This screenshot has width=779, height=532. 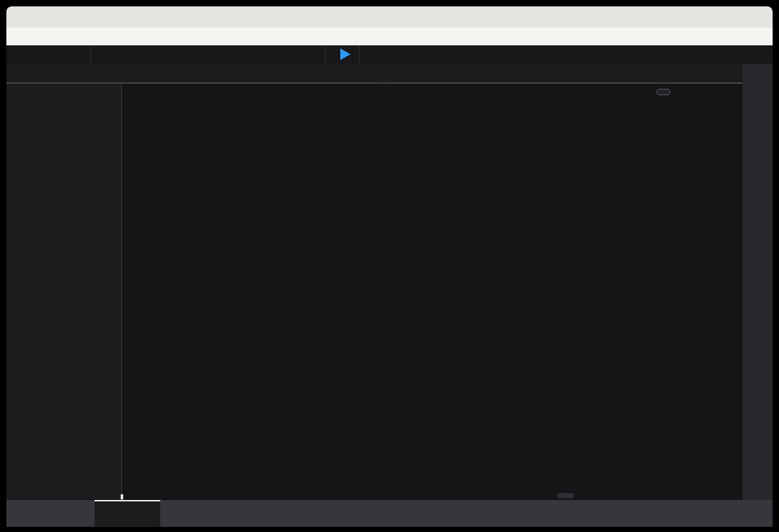 I want to click on width-tooltip, so click(x=663, y=92).